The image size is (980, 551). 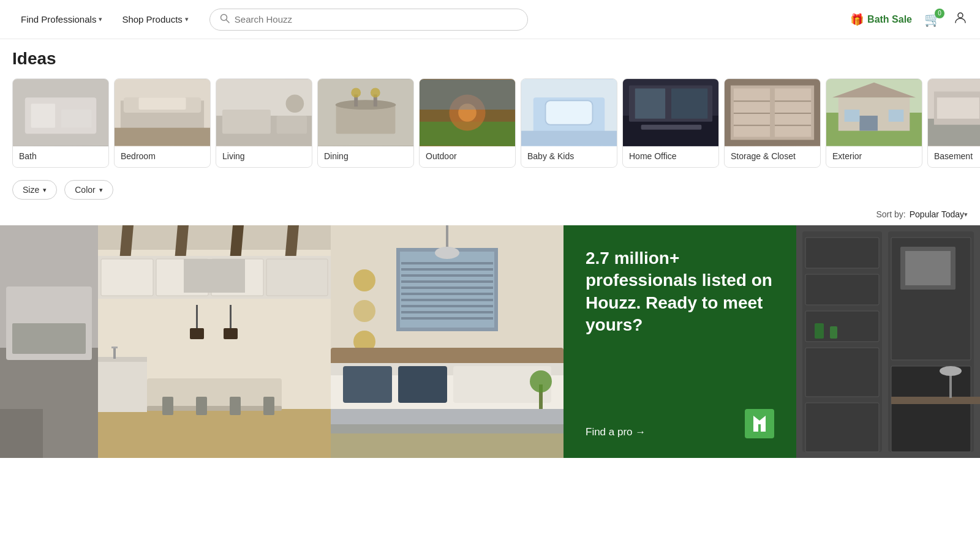 I want to click on category-image-bath, so click(x=61, y=113).